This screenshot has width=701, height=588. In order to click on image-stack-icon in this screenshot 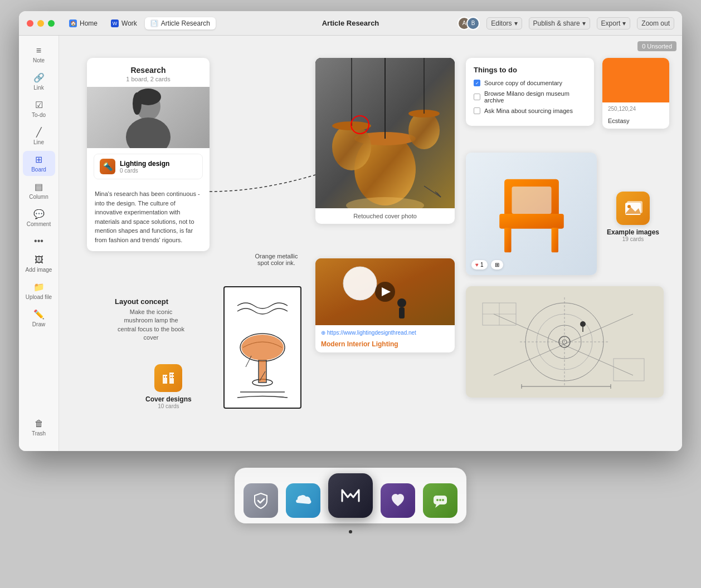, I will do `click(633, 208)`.